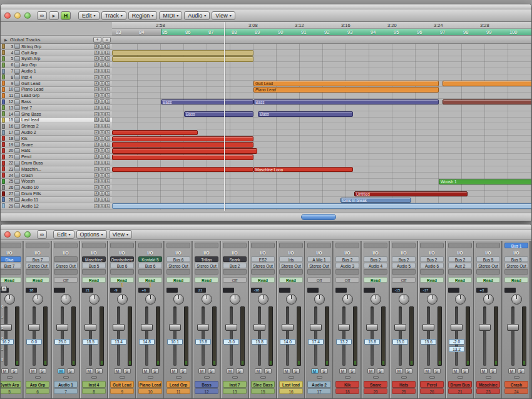 This screenshot has height=399, width=532. Describe the element at coordinates (376, 320) in the screenshot. I see `channel-strip: I/OBus 2Audio 4Read15.8MSSnare20` at that location.